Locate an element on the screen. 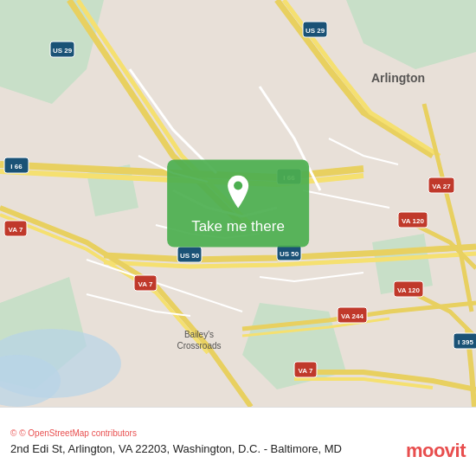 The image size is (476, 476). svg-text: VA 27 is located at coordinates (441, 187).